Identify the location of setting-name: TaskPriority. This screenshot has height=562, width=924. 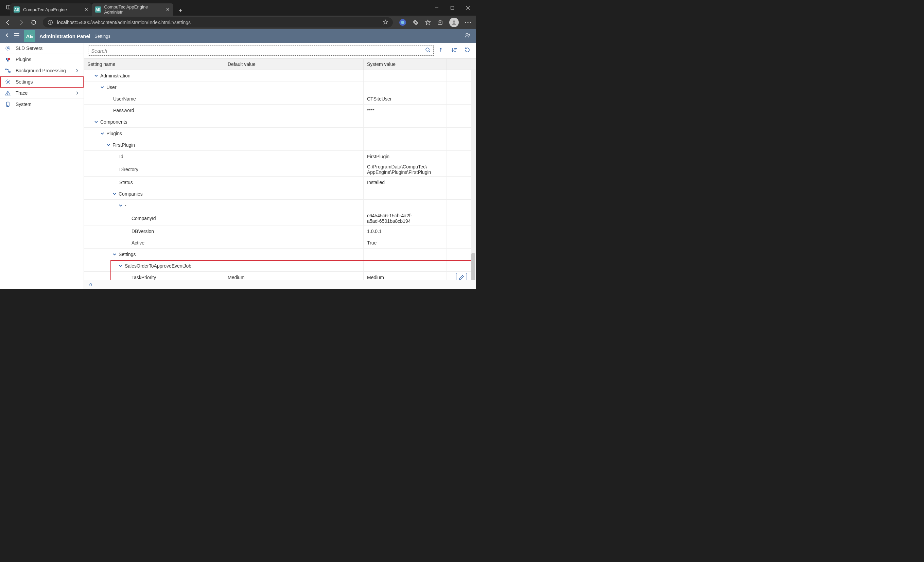
(122, 277).